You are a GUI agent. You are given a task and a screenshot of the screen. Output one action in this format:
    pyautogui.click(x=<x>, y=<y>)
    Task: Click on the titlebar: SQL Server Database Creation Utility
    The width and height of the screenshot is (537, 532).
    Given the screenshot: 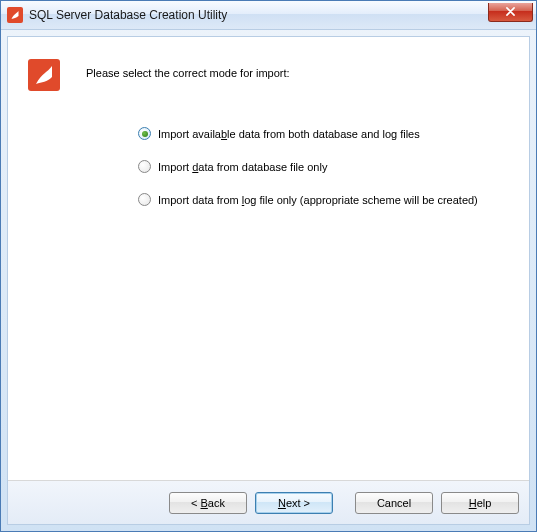 What is the action you would take?
    pyautogui.click(x=268, y=16)
    